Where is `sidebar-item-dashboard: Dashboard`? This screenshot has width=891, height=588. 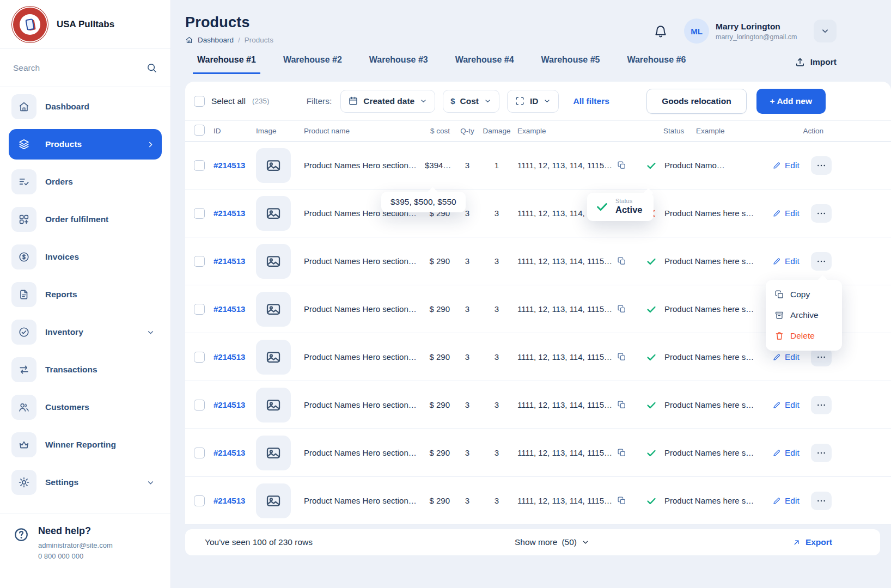
sidebar-item-dashboard: Dashboard is located at coordinates (85, 107).